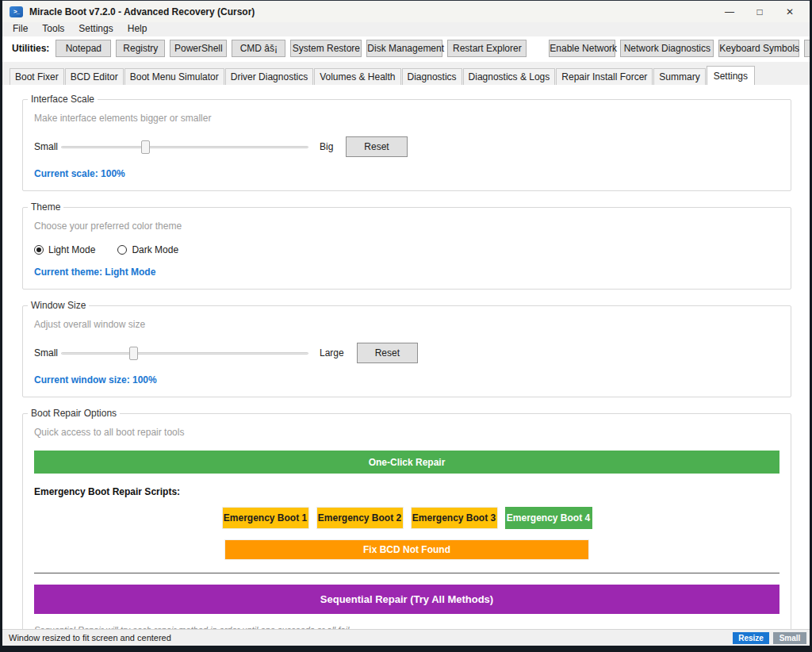 This screenshot has width=812, height=652. Describe the element at coordinates (142, 12) in the screenshot. I see `window-title: Miracle Boot v7.2.0 - Advanced Recovery …` at that location.